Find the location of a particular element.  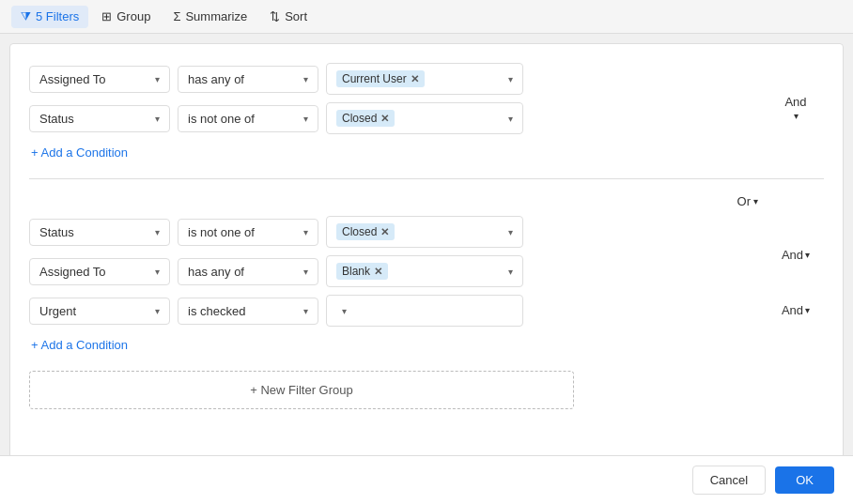

value-tags-status-1: Closed ✕ is located at coordinates (419, 118).